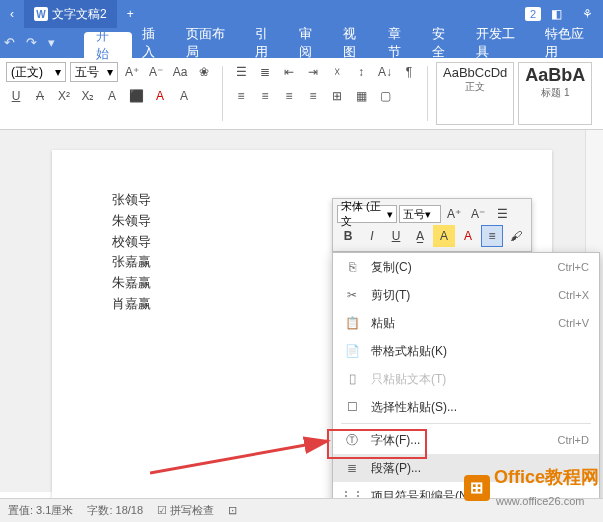  What do you see at coordinates (302, 14) in the screenshot?
I see `titlebar: ‹ W 文字文稿2 + 2 ◧ ⚘` at bounding box center [302, 14].